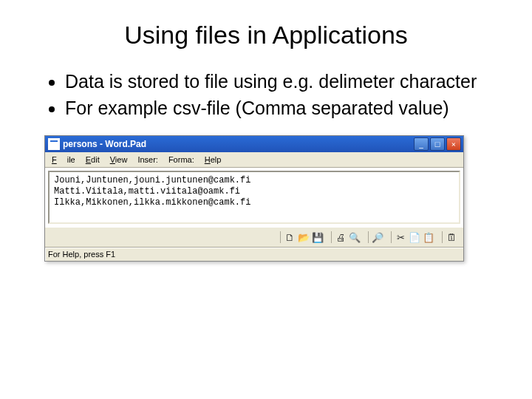 The width and height of the screenshot is (532, 399). I want to click on preview-icon: 🔍, so click(355, 237).